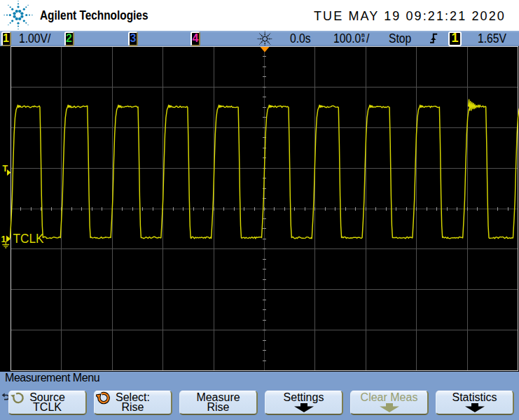 This screenshot has width=519, height=420. I want to click on svg-text: TCLK, so click(29, 238).